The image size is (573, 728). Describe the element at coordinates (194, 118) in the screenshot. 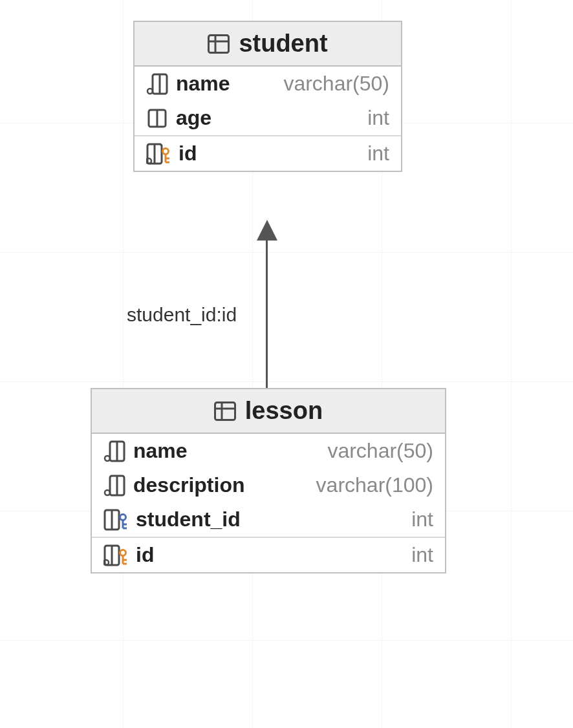

I see `column-name-label: age` at that location.